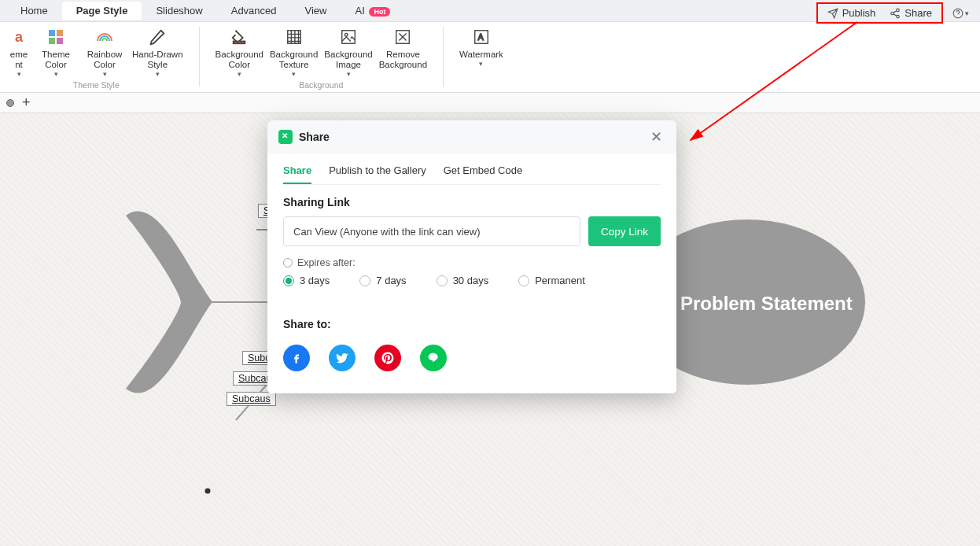  What do you see at coordinates (200, 57) in the screenshot?
I see `ribbon-separator` at bounding box center [200, 57].